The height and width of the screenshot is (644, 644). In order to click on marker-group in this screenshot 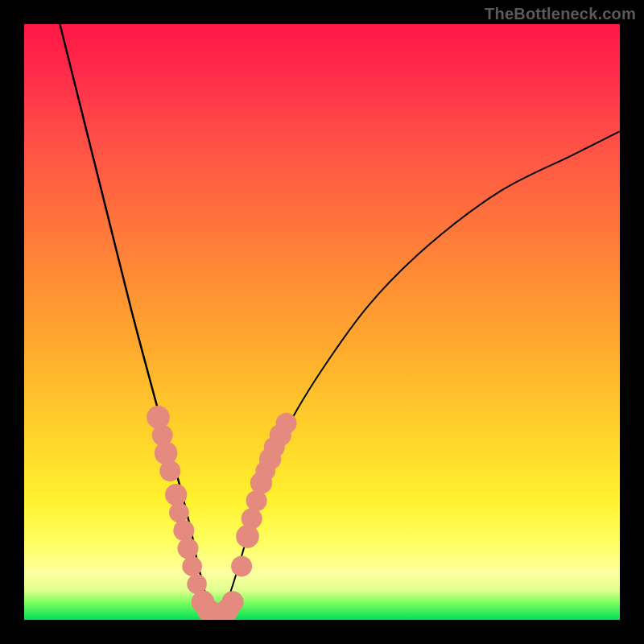, I will do `click(221, 513)`.